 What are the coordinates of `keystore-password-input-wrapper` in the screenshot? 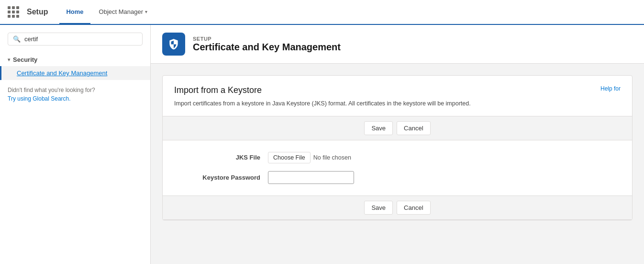 It's located at (311, 177).